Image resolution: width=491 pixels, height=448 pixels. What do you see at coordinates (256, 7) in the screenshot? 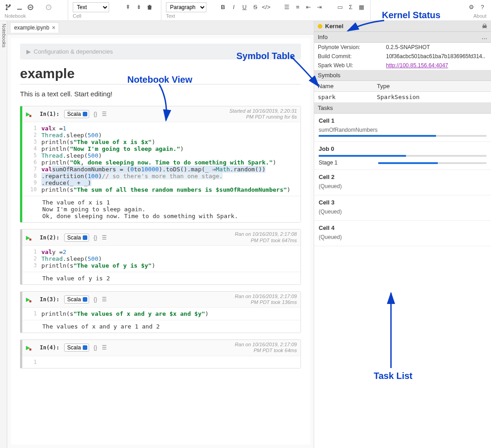
I see `strike-icon: S` at bounding box center [256, 7].